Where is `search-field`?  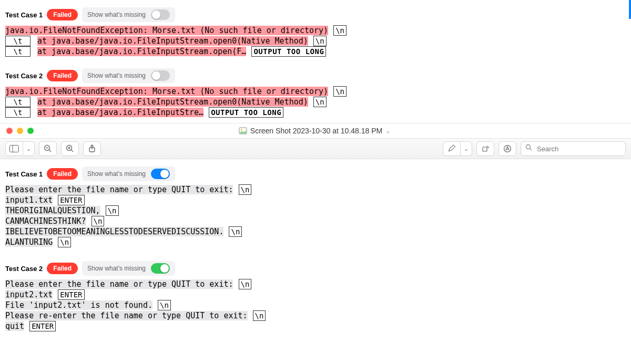 search-field is located at coordinates (573, 149).